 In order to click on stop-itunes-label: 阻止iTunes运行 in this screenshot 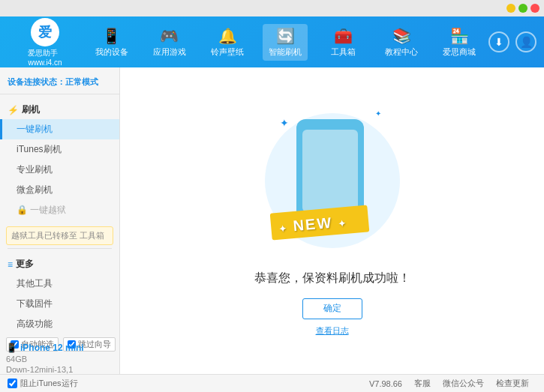, I will do `click(50, 384)`.